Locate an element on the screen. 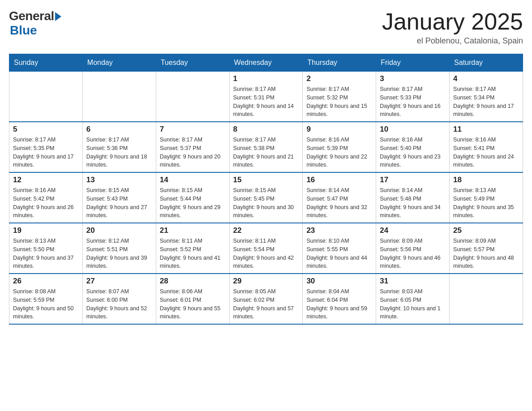  calendar-header-row: Sunday Monday Tuesday Wednesday Thursday… is located at coordinates (266, 63).